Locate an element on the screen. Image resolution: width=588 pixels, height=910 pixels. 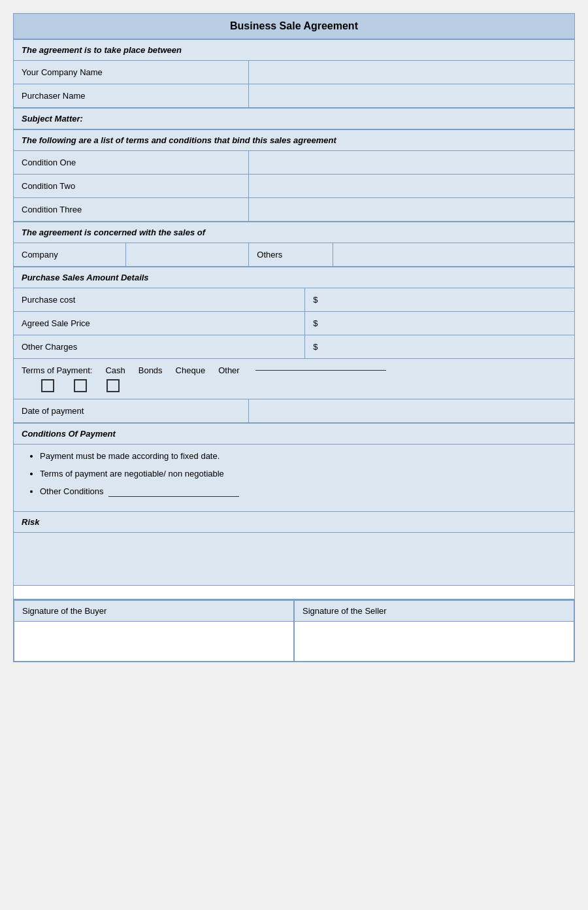
company-others-row: Company Others is located at coordinates (294, 255).